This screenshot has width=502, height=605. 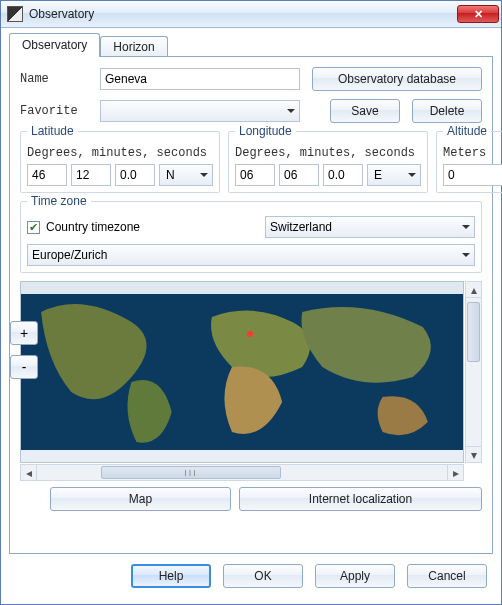 I want to click on favorite-label: Favorite, so click(x=60, y=111).